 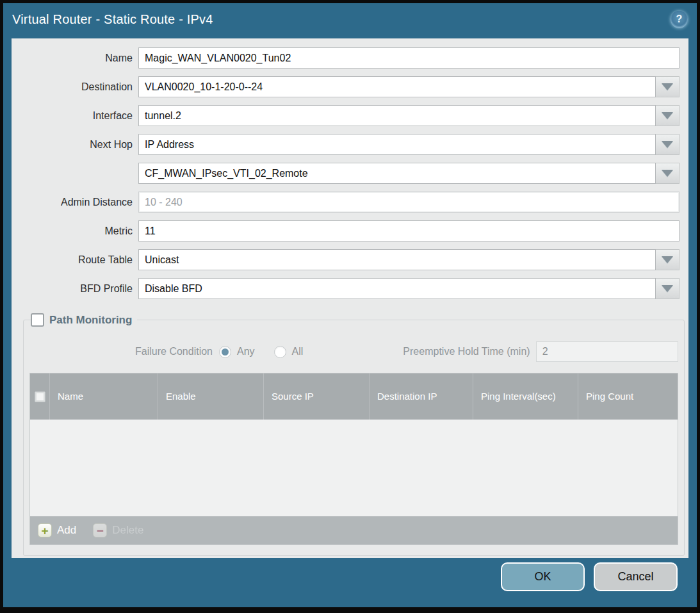 I want to click on name-row: Name, so click(x=346, y=58).